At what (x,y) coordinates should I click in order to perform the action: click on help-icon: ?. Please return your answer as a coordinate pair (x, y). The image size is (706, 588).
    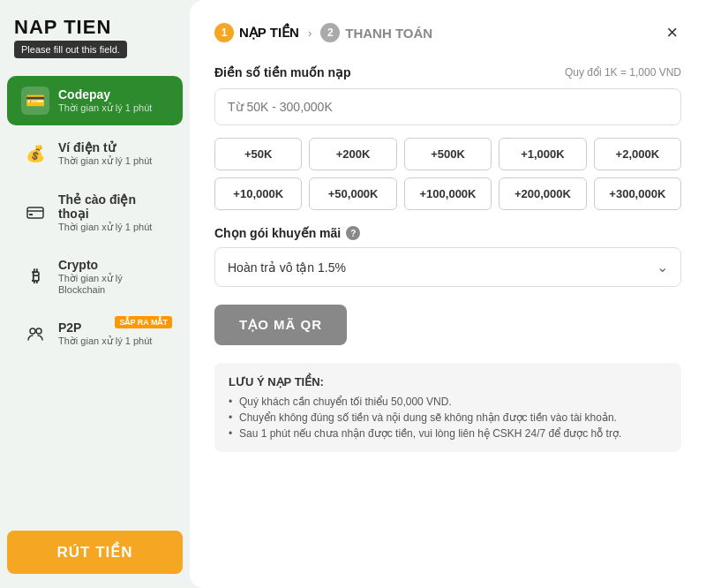
    Looking at the image, I should click on (353, 233).